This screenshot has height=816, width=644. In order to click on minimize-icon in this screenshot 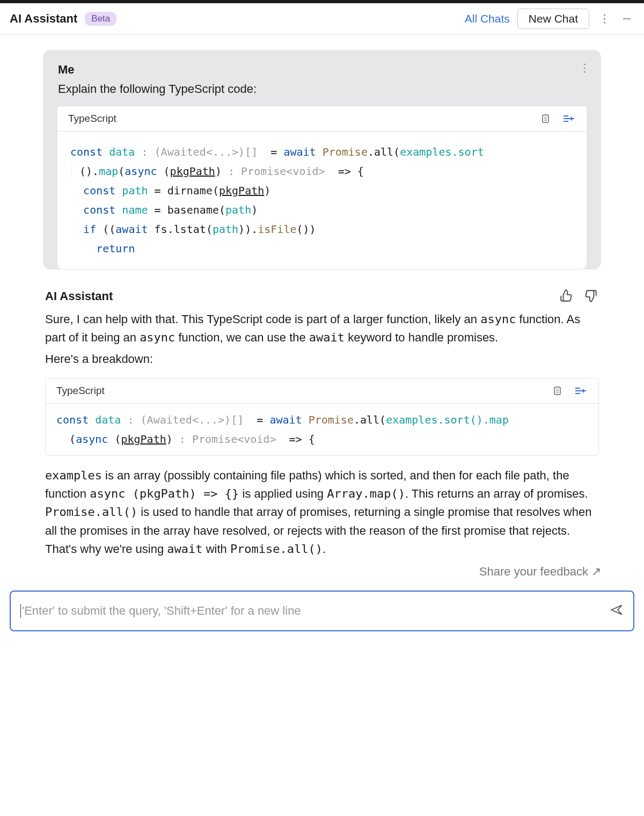, I will do `click(627, 19)`.